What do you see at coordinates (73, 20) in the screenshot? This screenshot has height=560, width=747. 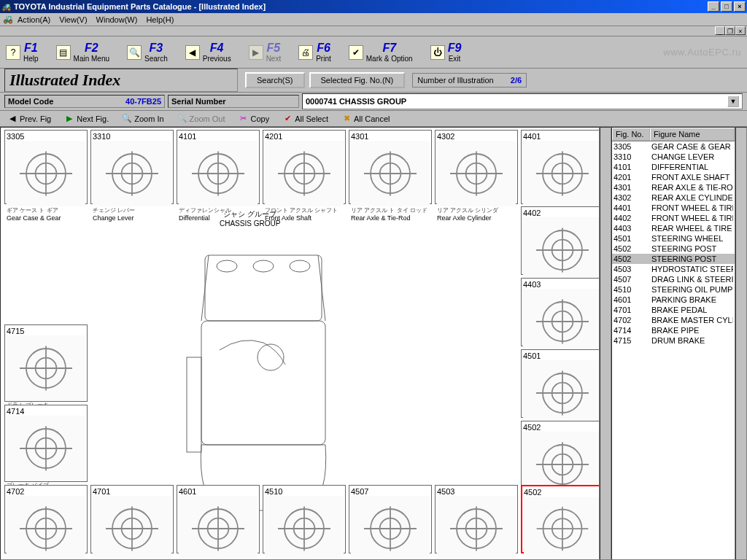 I see `menu-view: View(V)` at bounding box center [73, 20].